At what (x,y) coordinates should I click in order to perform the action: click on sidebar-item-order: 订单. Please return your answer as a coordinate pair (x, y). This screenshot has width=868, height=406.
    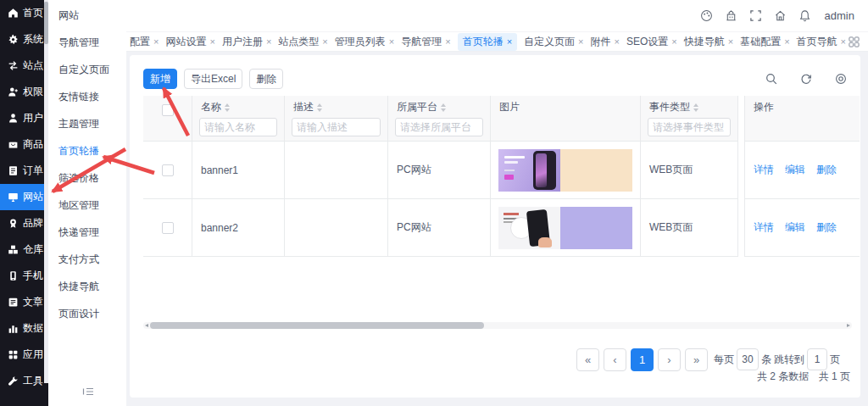
    Looking at the image, I should click on (22, 171).